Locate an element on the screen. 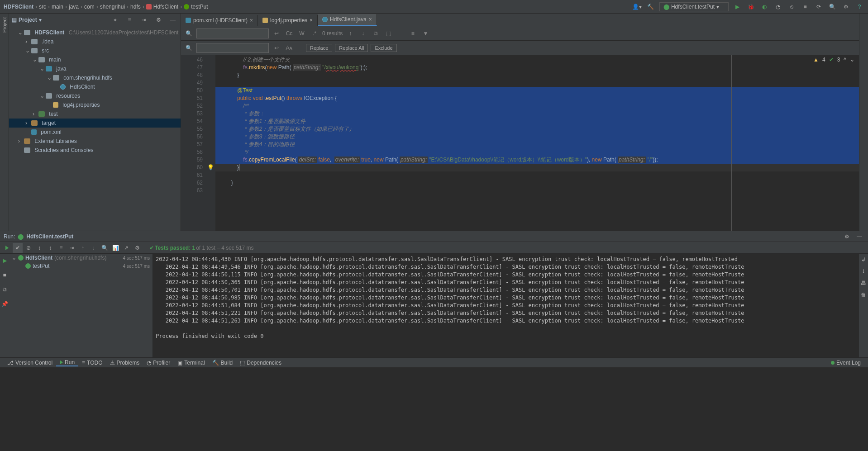  search-icon: 🔍 is located at coordinates (189, 33).